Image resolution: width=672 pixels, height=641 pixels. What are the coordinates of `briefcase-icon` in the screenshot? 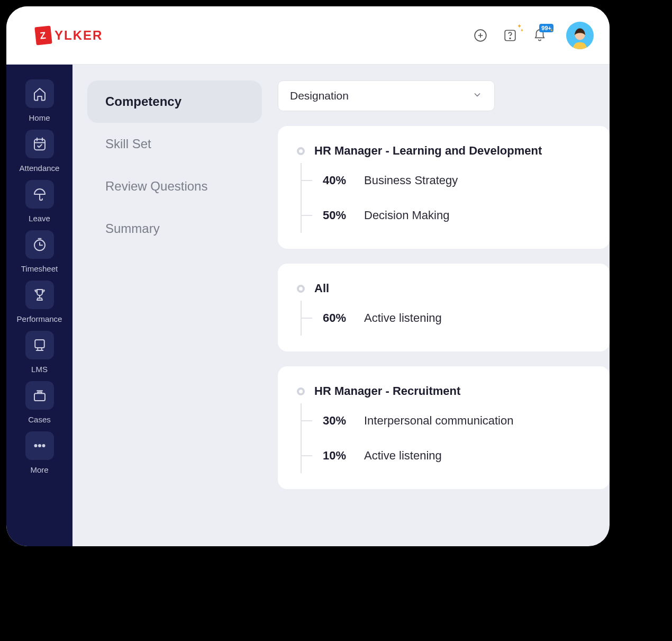 It's located at (40, 395).